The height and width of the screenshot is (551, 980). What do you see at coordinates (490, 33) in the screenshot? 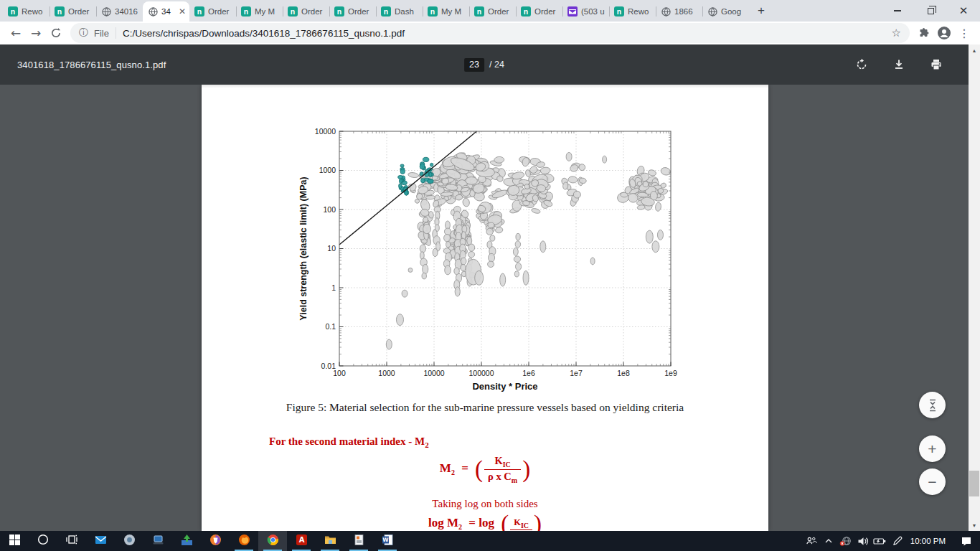
I see `omnibox: ⓘ File C:/Users/chrispas/Downloads/34016…` at bounding box center [490, 33].